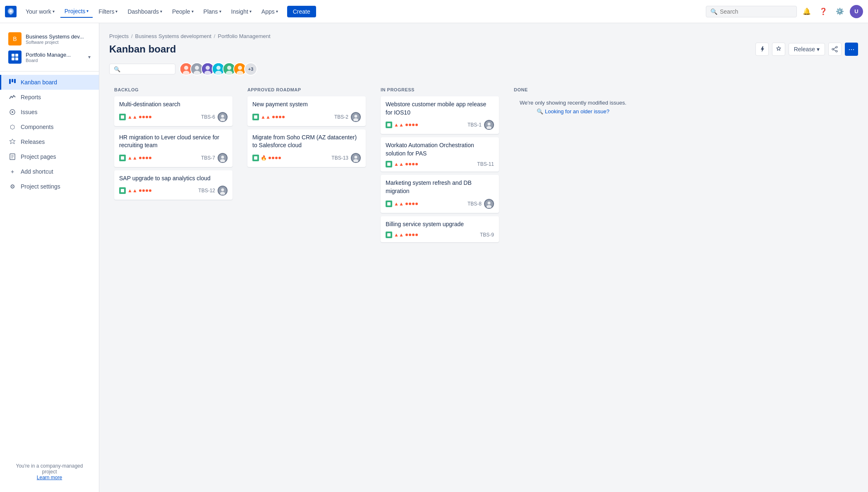 The image size is (868, 492). What do you see at coordinates (15, 57) in the screenshot?
I see `project-icon-pm` at bounding box center [15, 57].